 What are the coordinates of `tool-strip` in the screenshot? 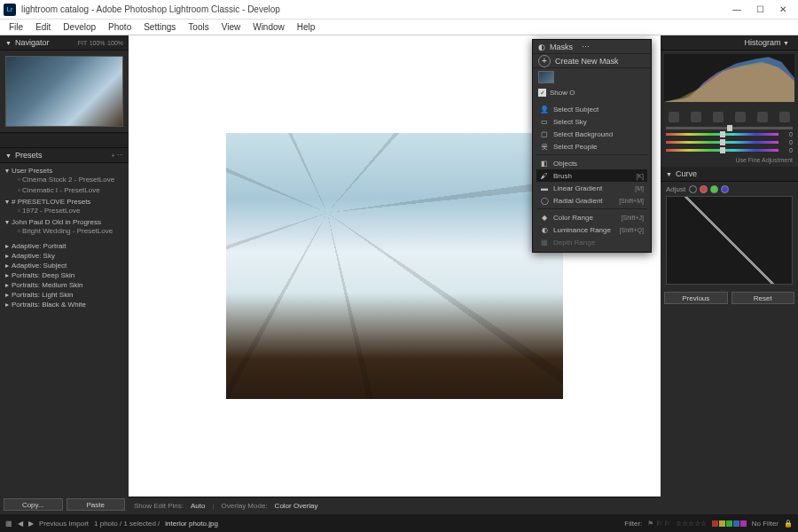 It's located at (729, 117).